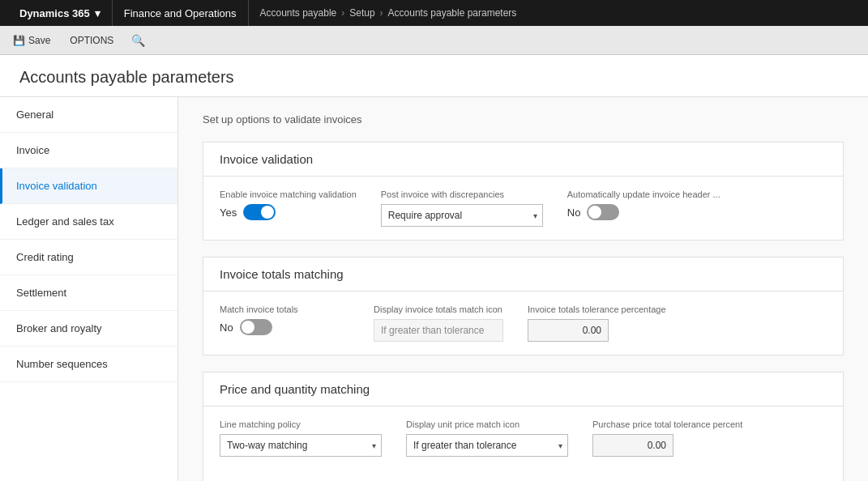 The width and height of the screenshot is (868, 481). I want to click on display-unit-price-chevron, so click(561, 445).